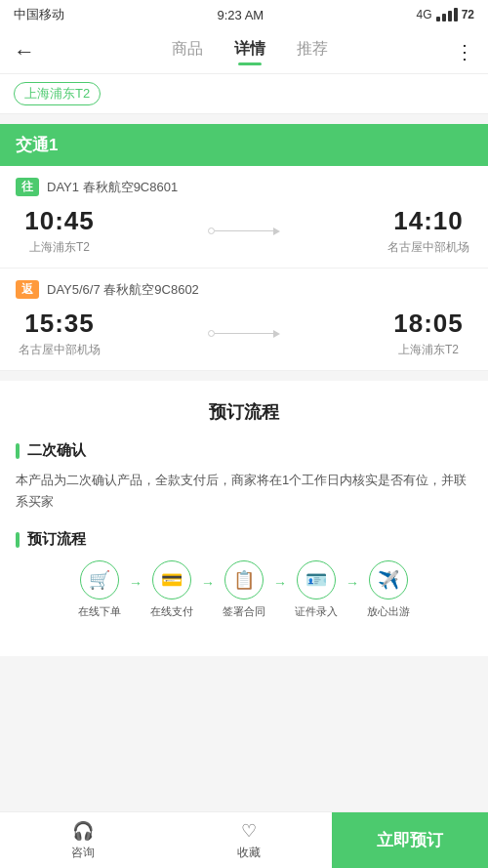 Image resolution: width=488 pixels, height=868 pixels. What do you see at coordinates (244, 590) in the screenshot?
I see `steps-row: 🛒 在线下单 → 💳 在线支付 → 📋 签署合同 → 🪪 证件录入` at bounding box center [244, 590].